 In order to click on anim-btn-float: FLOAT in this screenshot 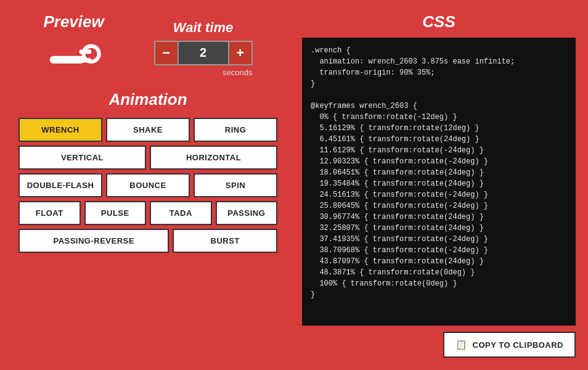, I will do `click(49, 213)`.